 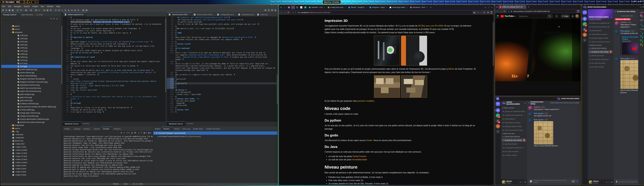 I want to click on tab-console: Console×, so click(x=106, y=129).